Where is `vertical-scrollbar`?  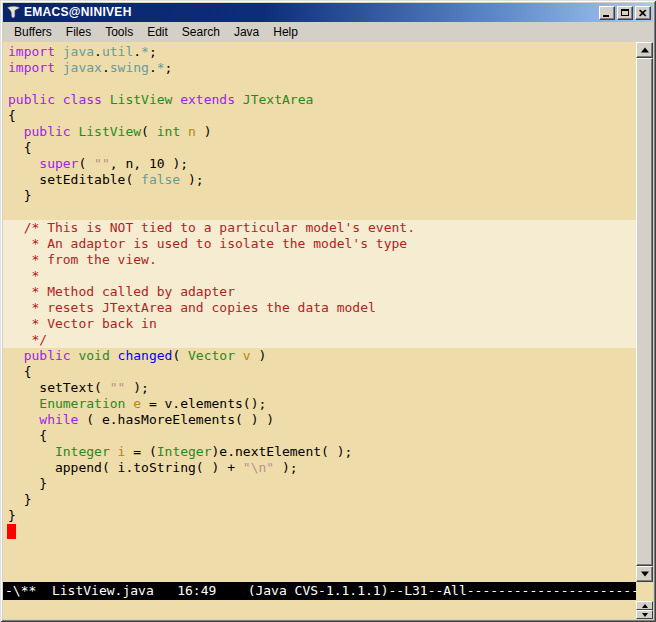 vertical-scrollbar is located at coordinates (644, 312).